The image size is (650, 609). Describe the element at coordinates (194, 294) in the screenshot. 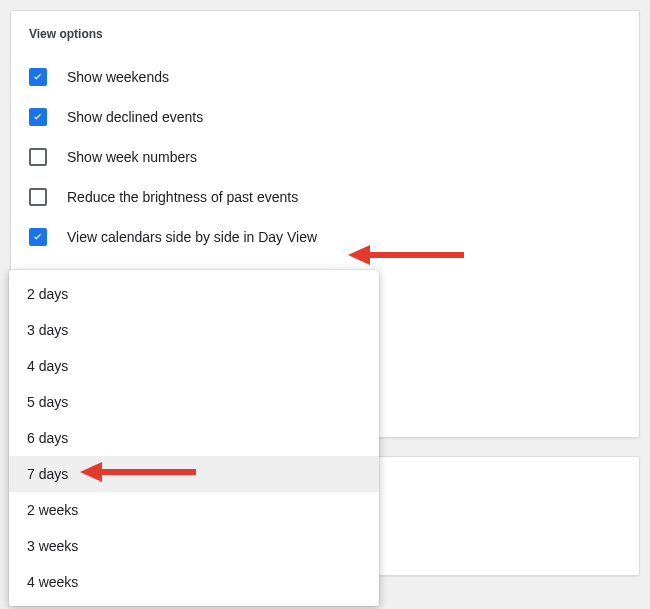

I see `dropdown-item-2-days: 2 days` at that location.